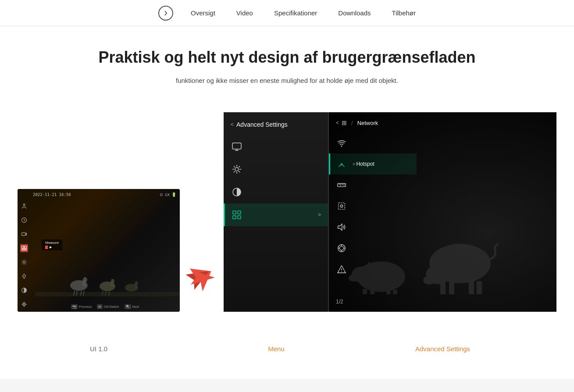  Describe the element at coordinates (276, 128) in the screenshot. I see `menu-header: < Advanced Settings` at that location.